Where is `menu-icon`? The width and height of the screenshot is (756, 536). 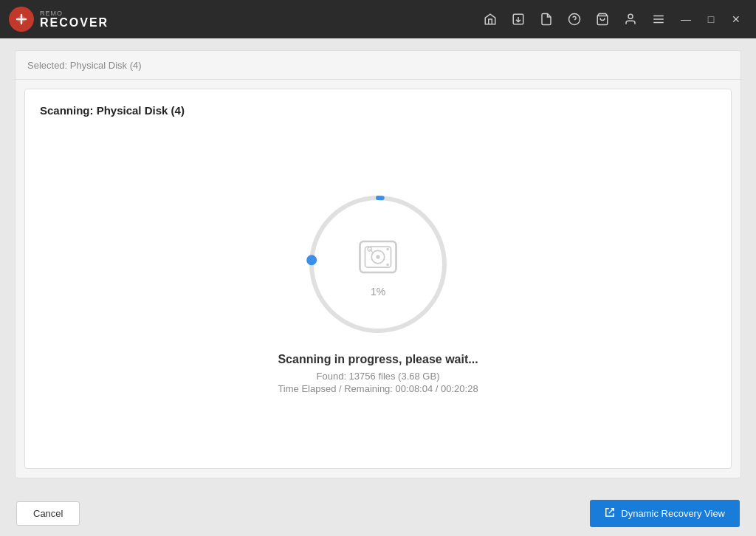 menu-icon is located at coordinates (659, 19).